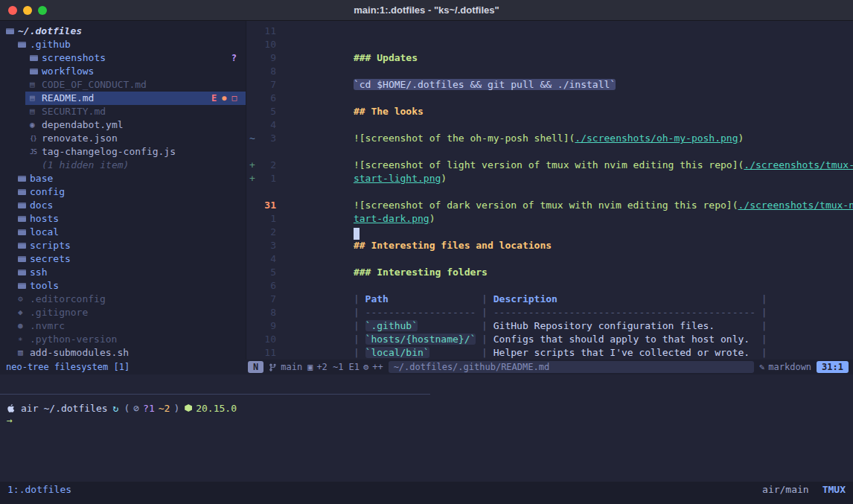  Describe the element at coordinates (123, 71) in the screenshot. I see `tree-item: workflows` at that location.